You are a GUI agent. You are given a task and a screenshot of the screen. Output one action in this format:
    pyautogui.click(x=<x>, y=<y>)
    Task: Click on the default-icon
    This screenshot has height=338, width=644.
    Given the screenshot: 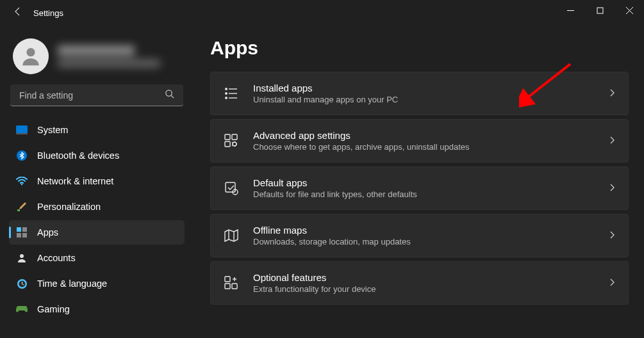 What is the action you would take?
    pyautogui.click(x=231, y=188)
    